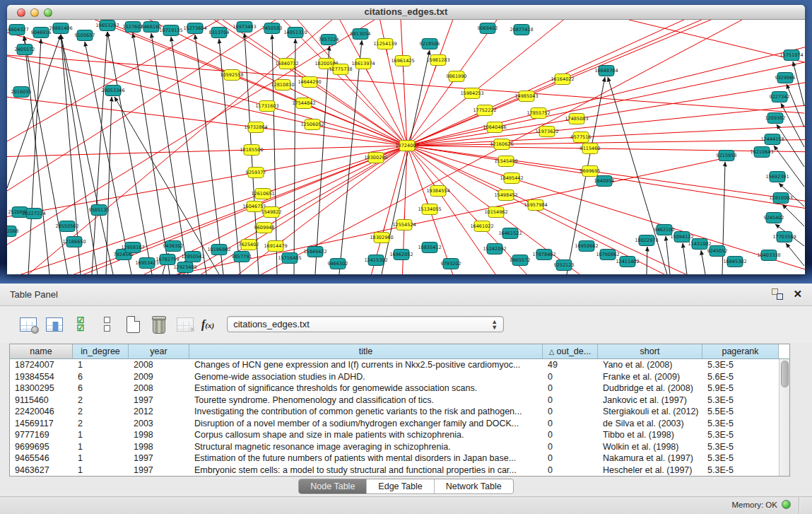 Image resolution: width=812 pixels, height=514 pixels. What do you see at coordinates (544, 255) in the screenshot?
I see `node-17878462: 17878462` at bounding box center [544, 255].